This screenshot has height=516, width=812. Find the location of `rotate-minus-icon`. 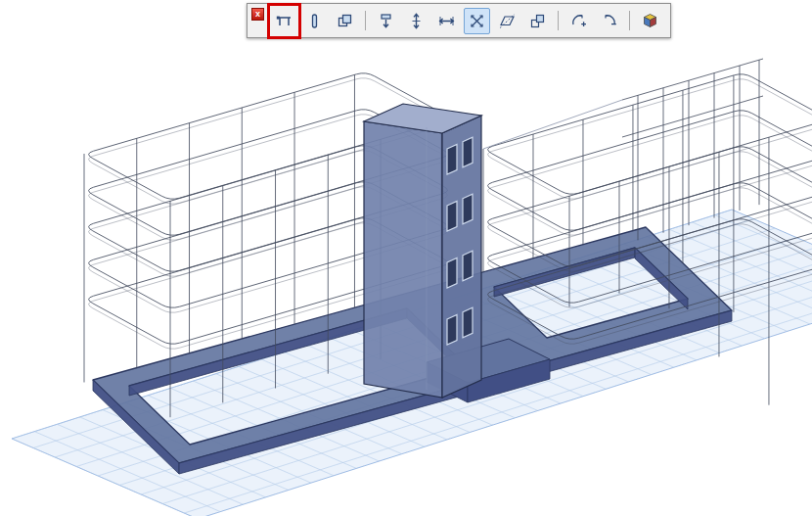

rotate-minus-icon is located at coordinates (609, 22).